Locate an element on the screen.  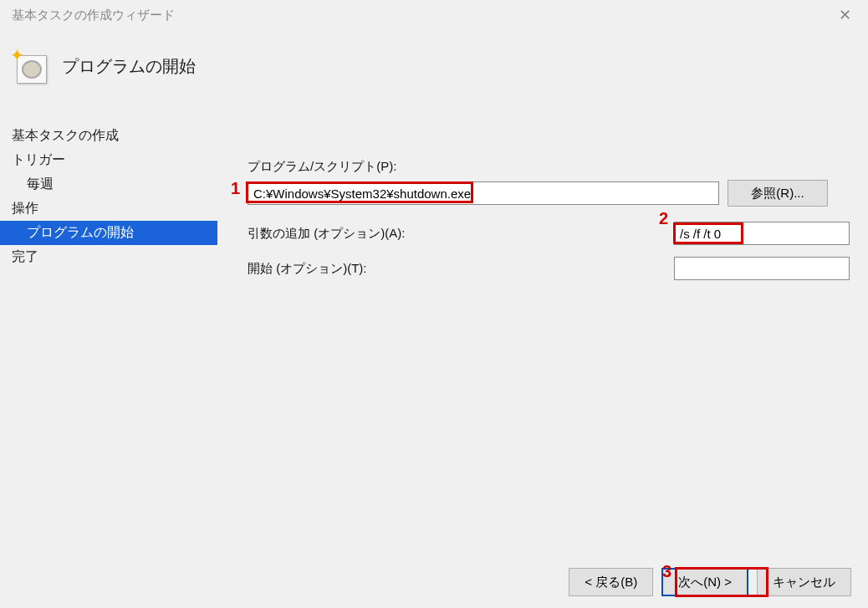
wizard-header: ✦ プログラムの開始 is located at coordinates (434, 68).